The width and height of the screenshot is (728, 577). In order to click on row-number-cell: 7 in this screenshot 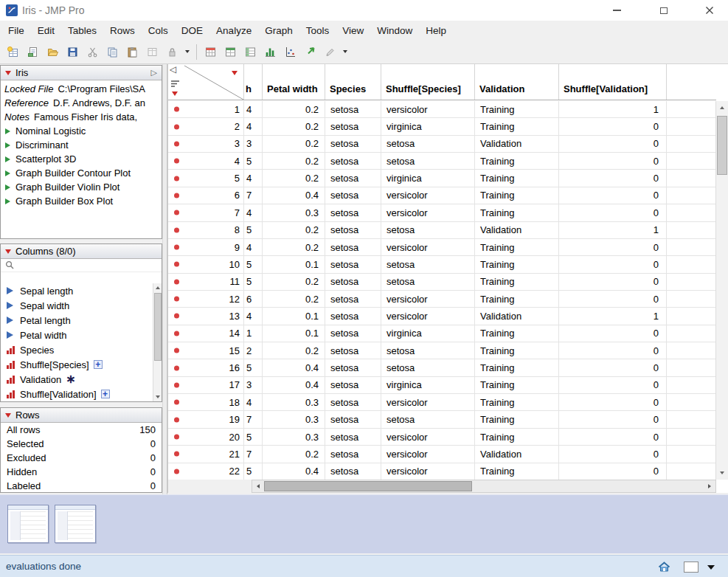, I will do `click(207, 213)`.